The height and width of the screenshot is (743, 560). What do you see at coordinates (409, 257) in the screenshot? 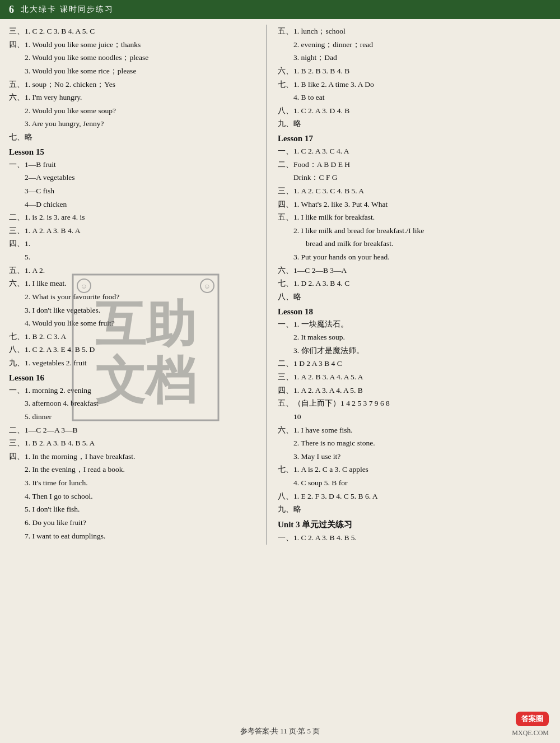
I see `line-item: 3. Put your hands on your head.` at bounding box center [409, 257].